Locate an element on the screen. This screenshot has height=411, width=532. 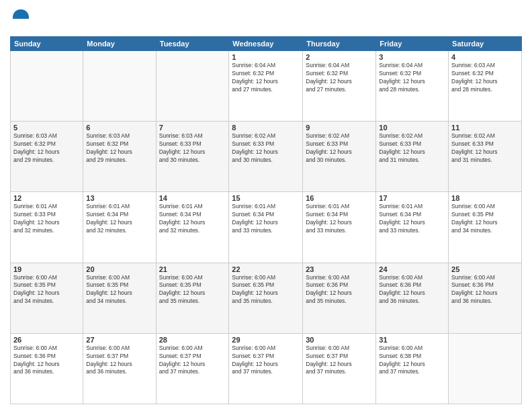
weekday-tuesday: Tuesday is located at coordinates (192, 44).